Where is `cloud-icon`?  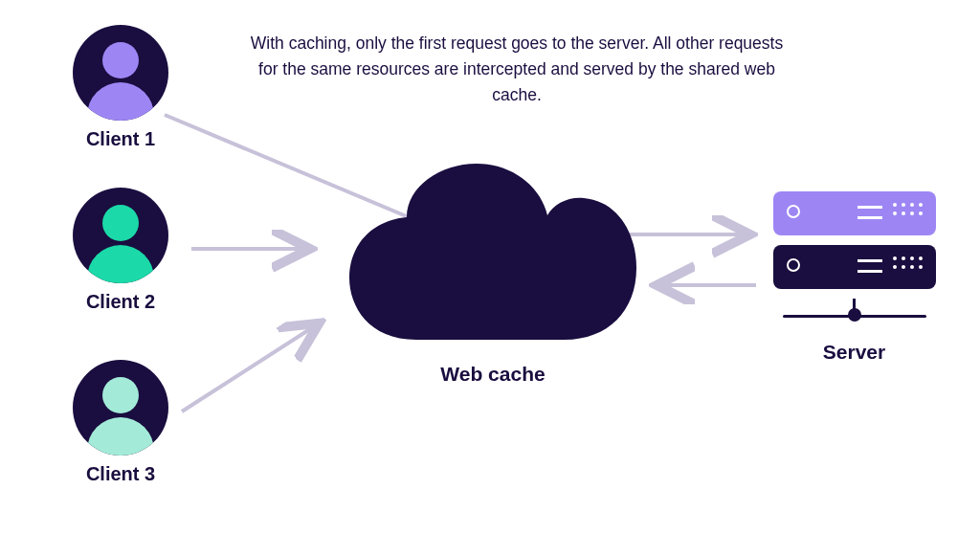 cloud-icon is located at coordinates (493, 254).